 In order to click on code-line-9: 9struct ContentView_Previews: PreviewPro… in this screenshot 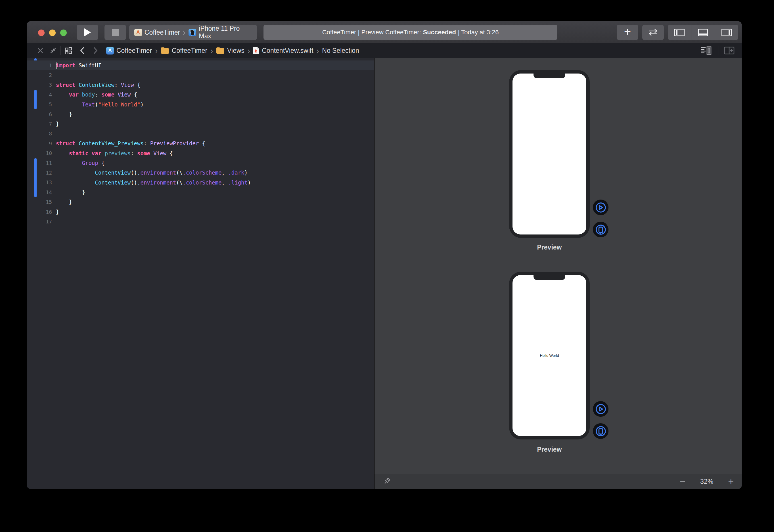, I will do `click(201, 143)`.